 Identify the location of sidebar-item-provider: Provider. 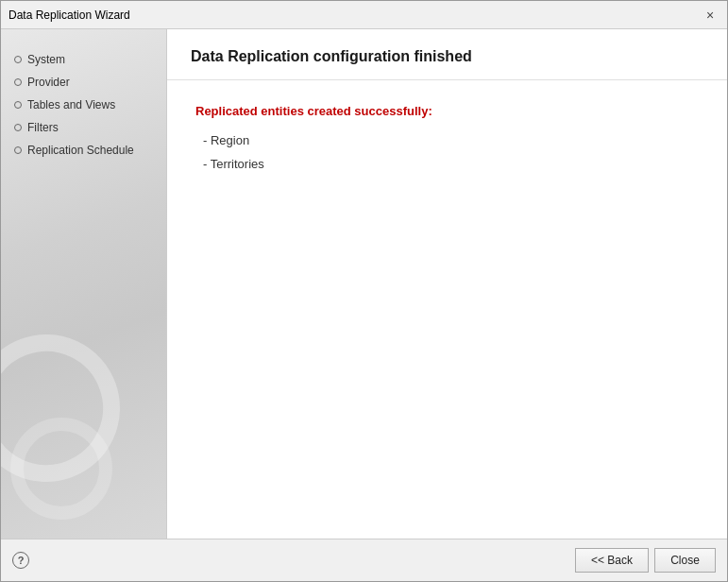
(83, 82).